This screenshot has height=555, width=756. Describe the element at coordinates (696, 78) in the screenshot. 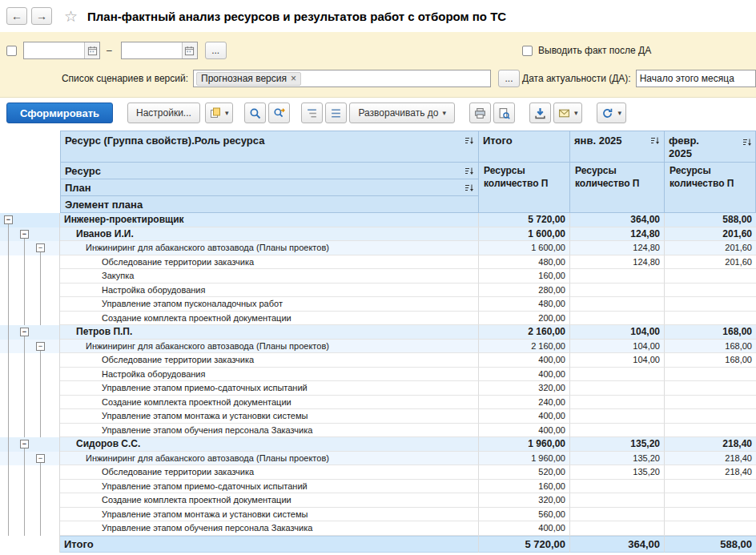

I see `actuality-select: Начало этого месяца` at that location.